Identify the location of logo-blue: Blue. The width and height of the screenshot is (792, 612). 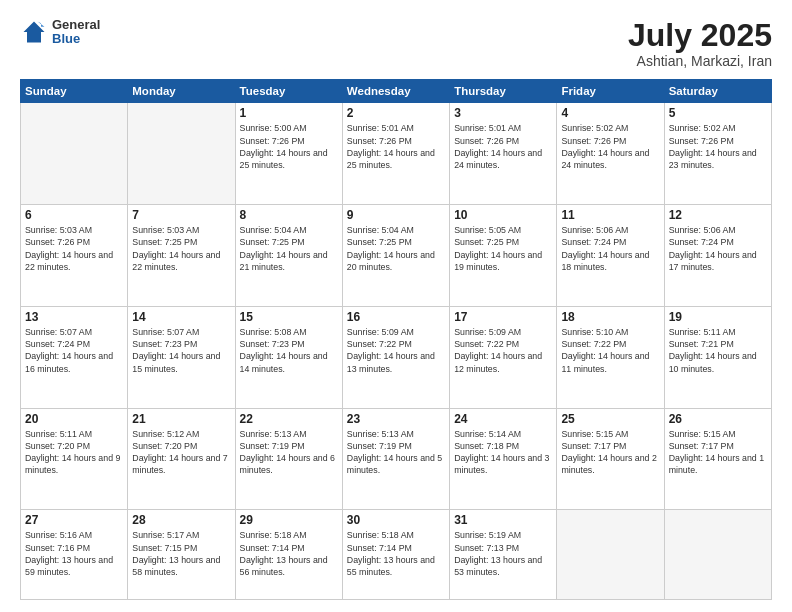
(76, 39).